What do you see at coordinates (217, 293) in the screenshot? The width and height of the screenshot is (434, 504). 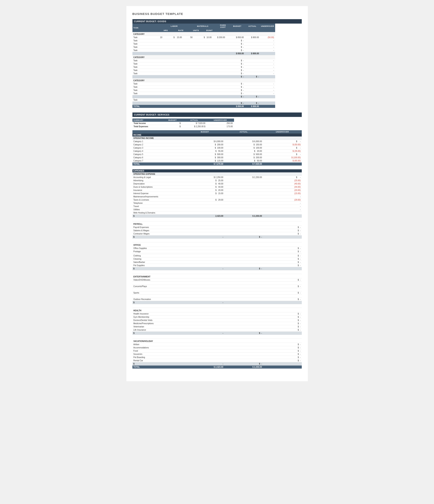 I see `entertainment-sports-row: Sports $ -` at bounding box center [217, 293].